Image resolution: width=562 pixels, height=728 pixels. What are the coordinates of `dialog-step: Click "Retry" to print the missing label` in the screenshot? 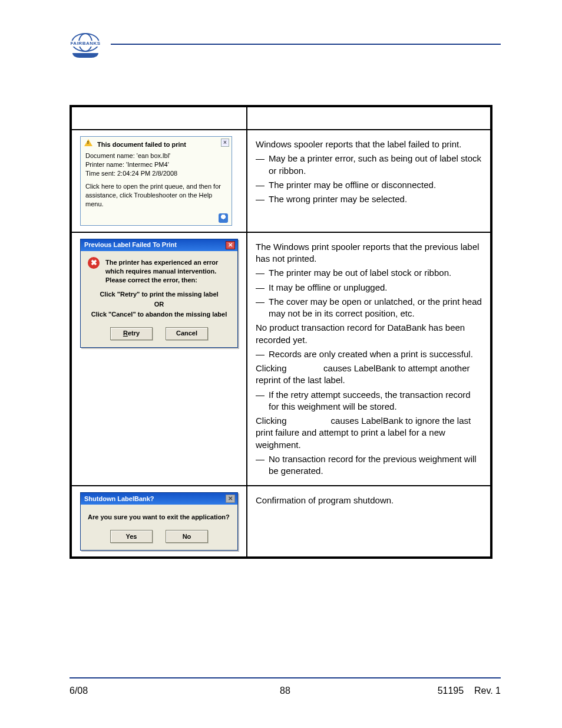 It's located at (159, 295).